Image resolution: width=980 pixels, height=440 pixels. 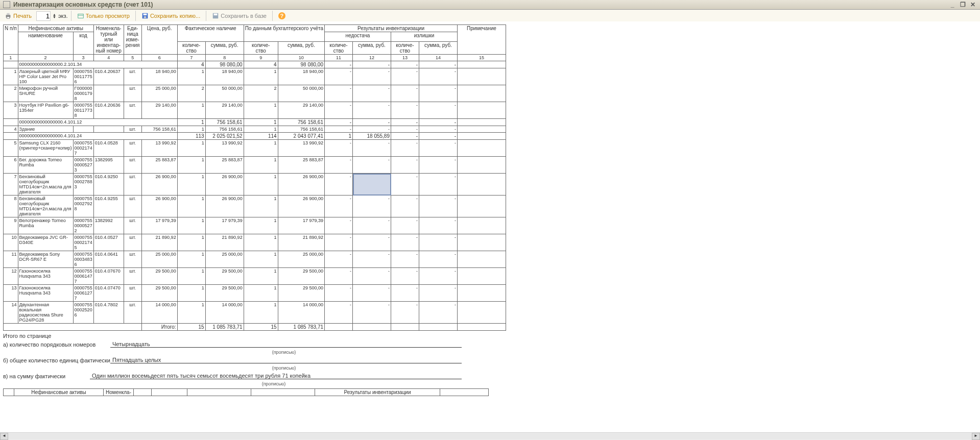 I want to click on print-button: Печать, so click(x=18, y=16).